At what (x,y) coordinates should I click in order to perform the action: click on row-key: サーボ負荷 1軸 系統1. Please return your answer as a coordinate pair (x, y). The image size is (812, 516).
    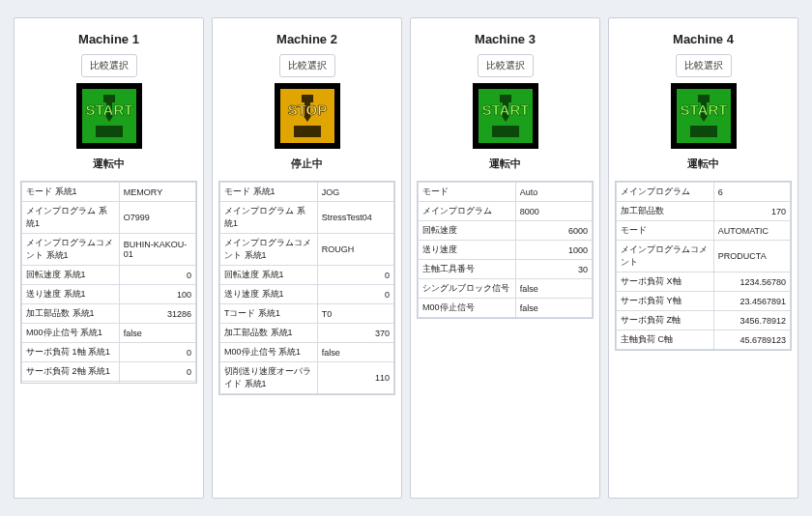
    Looking at the image, I should click on (72, 353).